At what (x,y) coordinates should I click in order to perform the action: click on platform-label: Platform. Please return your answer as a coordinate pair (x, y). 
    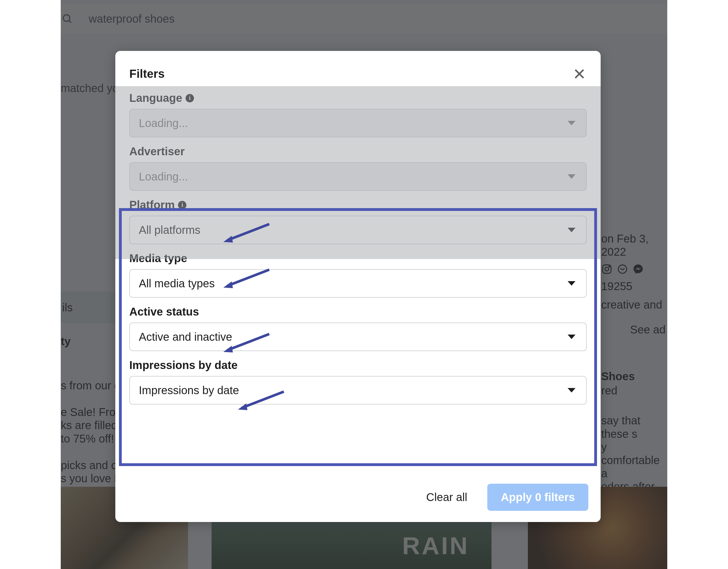
    Looking at the image, I should click on (152, 205).